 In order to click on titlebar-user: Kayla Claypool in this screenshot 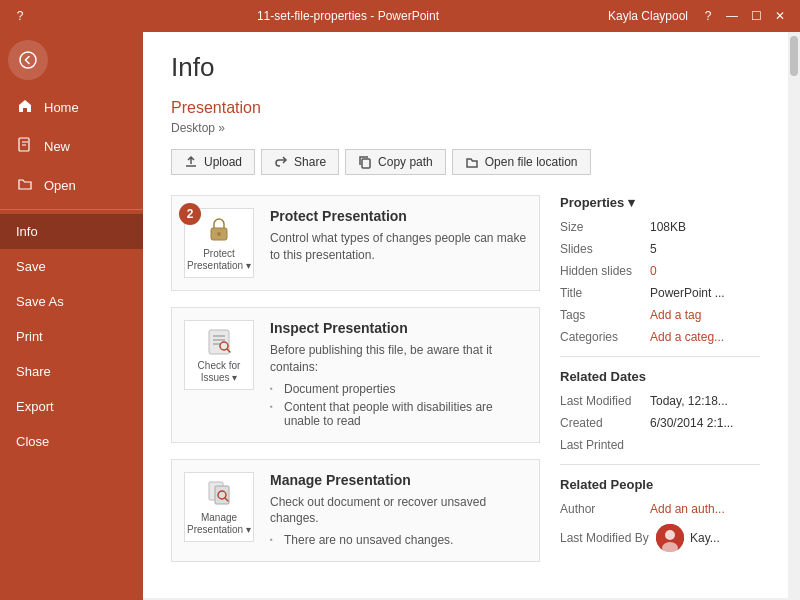, I will do `click(648, 16)`.